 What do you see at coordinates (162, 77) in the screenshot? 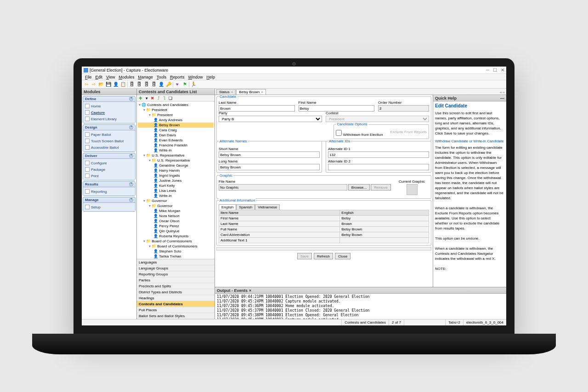
I see `menu-tools: Tools` at bounding box center [162, 77].